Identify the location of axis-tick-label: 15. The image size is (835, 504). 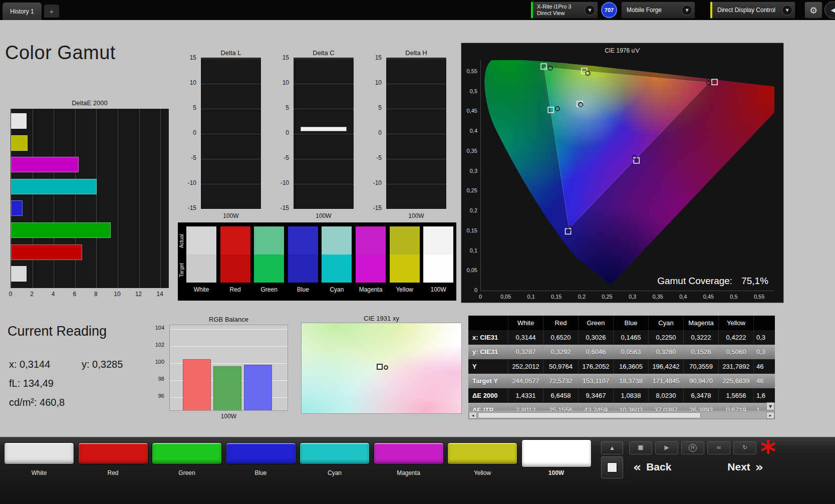
(280, 58).